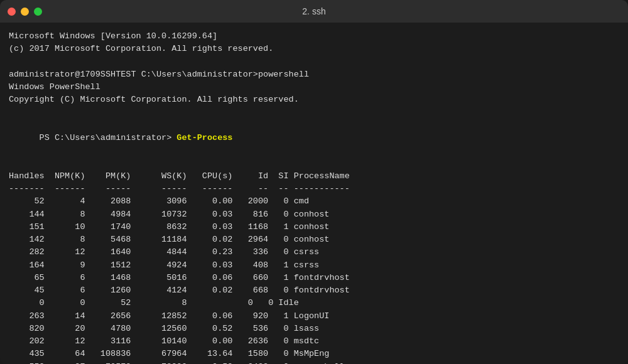 The image size is (628, 364). Describe the element at coordinates (314, 36) in the screenshot. I see `output-line-1: Microsoft Windows [Version 10.0.16299.64…` at that location.